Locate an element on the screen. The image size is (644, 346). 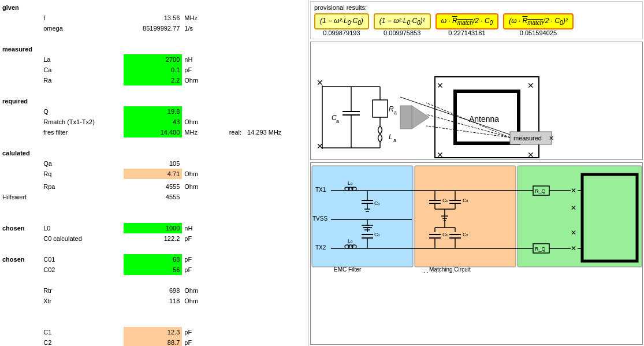
unit-C1: pF is located at coordinates (196, 332).